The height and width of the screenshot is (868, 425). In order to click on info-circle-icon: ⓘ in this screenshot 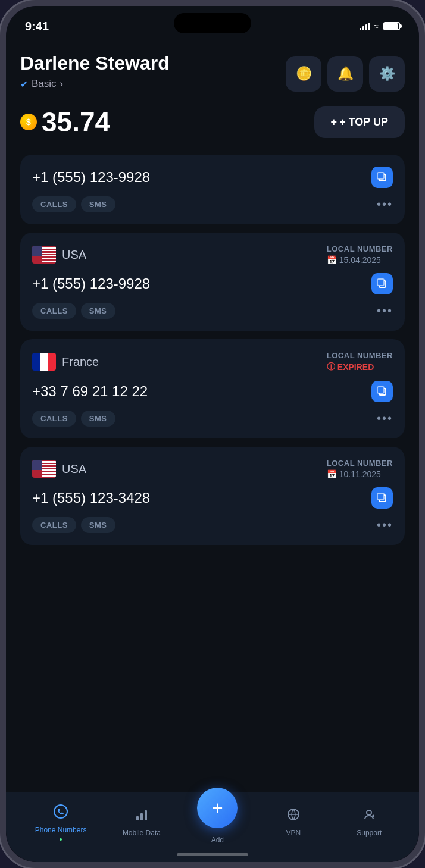, I will do `click(331, 367)`.